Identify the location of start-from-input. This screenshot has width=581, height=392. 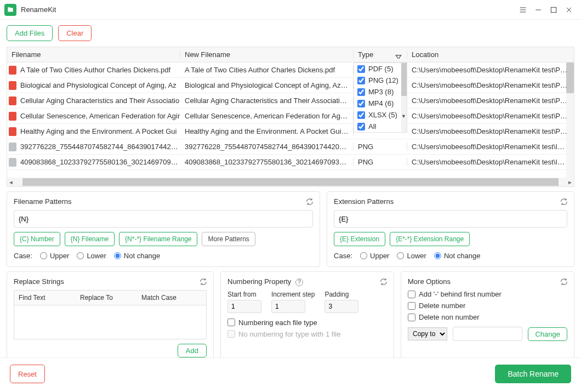
(244, 306).